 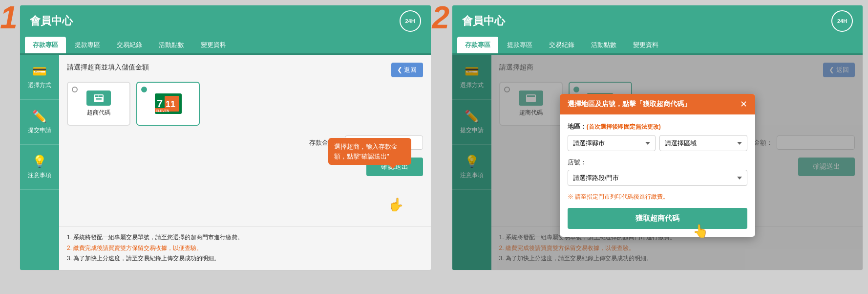 I want to click on dialog-header-text: 選擇地區及店號，點擊「獲取超商代碼」, so click(x=629, y=104).